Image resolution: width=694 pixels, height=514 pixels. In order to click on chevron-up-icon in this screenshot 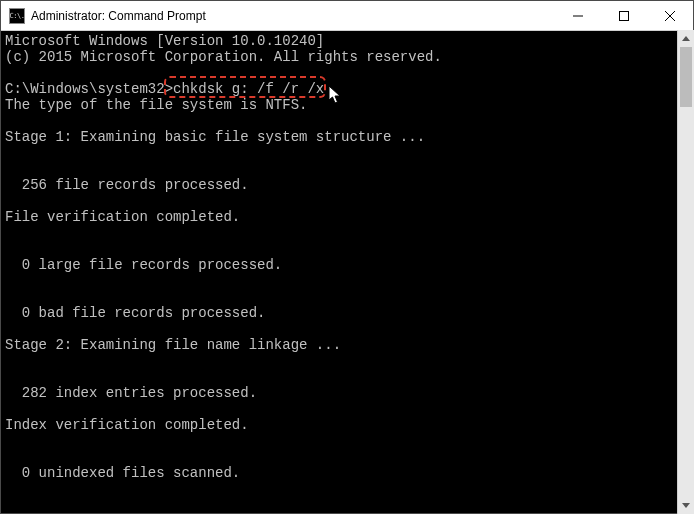, I will do `click(686, 38)`.